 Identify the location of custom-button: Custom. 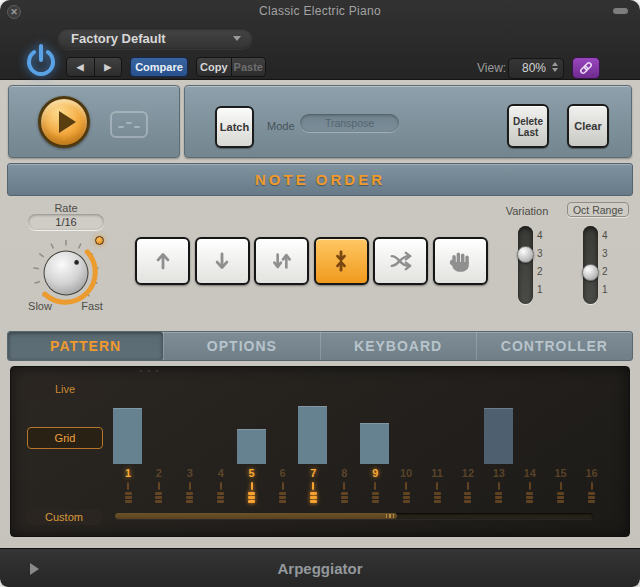
(64, 517).